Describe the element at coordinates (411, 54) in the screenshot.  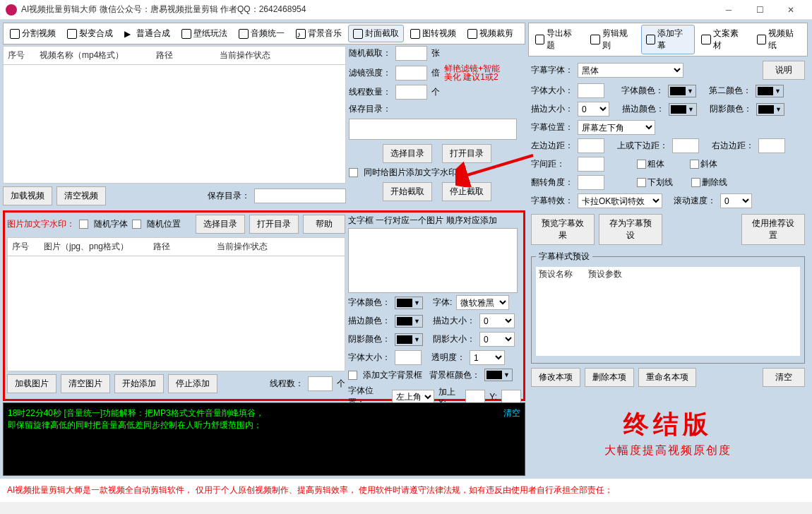
I see `rand-count-input` at that location.